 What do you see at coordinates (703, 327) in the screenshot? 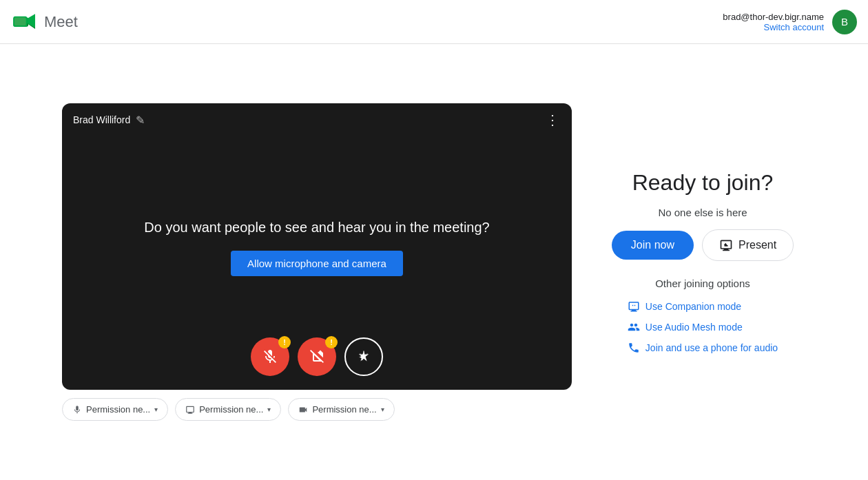
I see `options-list: Use Companion mode Use Audio Mesh mode J…` at bounding box center [703, 327].